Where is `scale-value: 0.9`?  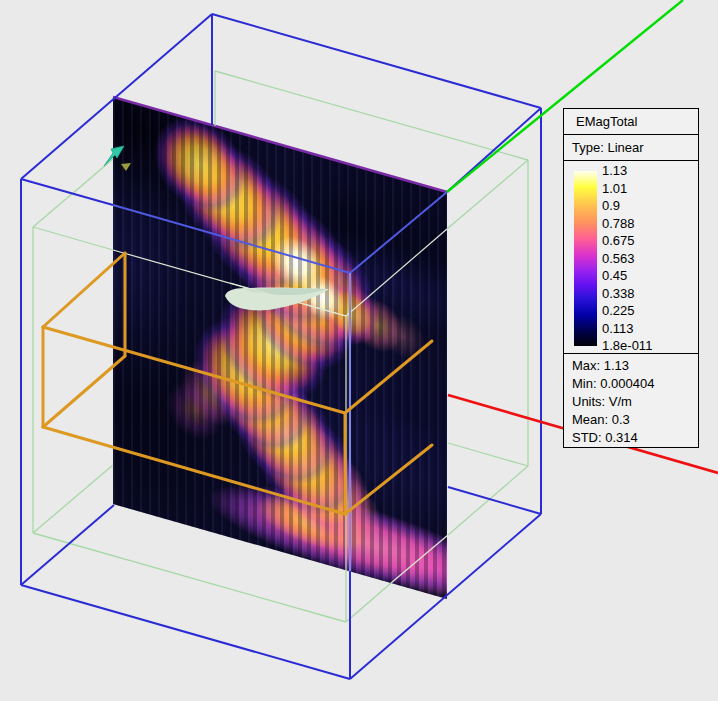 scale-value: 0.9 is located at coordinates (648, 206).